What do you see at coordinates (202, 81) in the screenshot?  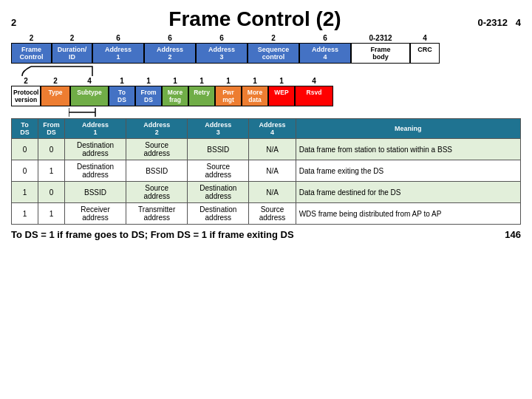 I see `bit-num-1-4: 1` at bounding box center [202, 81].